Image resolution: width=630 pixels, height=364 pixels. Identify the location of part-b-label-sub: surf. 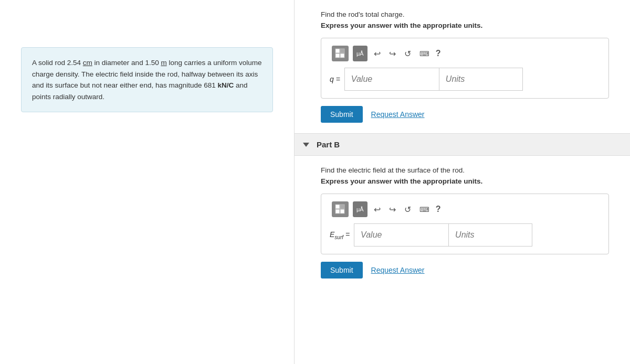
(339, 237).